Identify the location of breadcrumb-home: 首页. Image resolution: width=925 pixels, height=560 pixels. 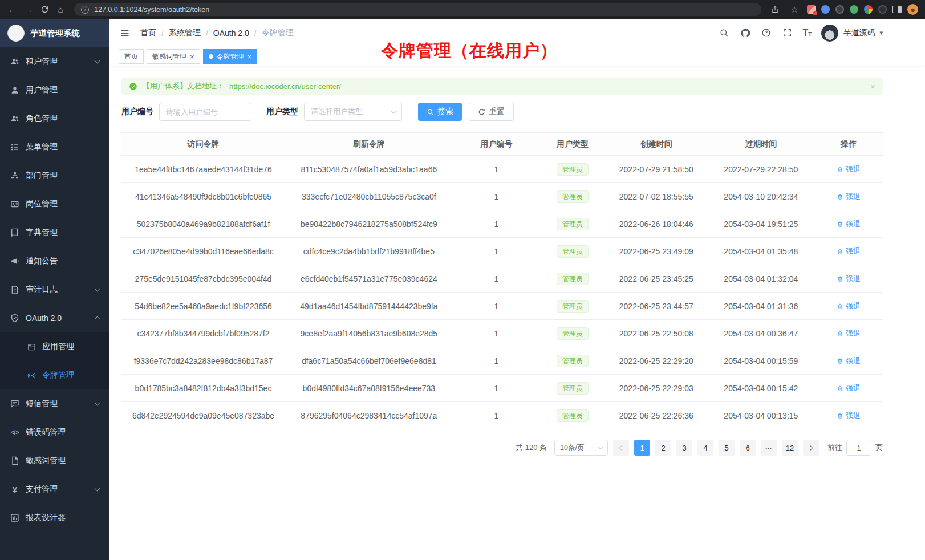
(148, 33).